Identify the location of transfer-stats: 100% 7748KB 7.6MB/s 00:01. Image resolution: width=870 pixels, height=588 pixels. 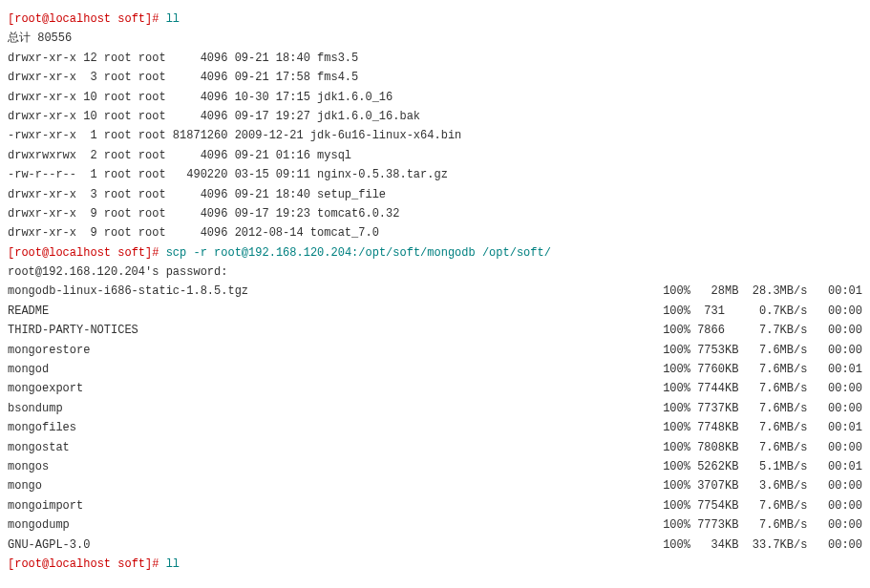
(762, 428).